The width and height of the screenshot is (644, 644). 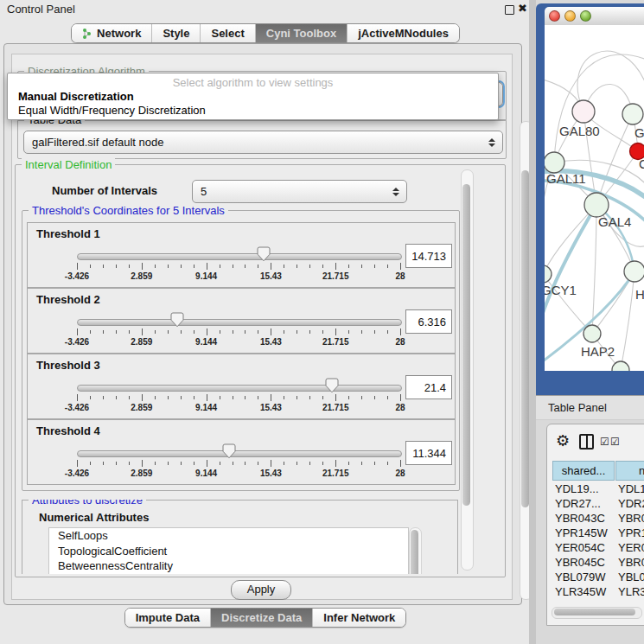 What do you see at coordinates (615, 221) in the screenshot?
I see `node-label-gal4: GAL4` at bounding box center [615, 221].